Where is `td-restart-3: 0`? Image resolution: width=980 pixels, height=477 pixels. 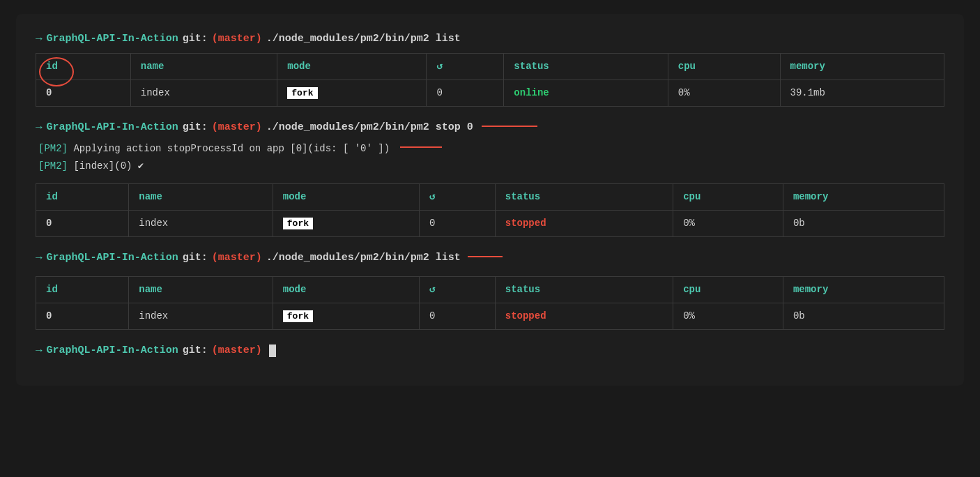 td-restart-3: 0 is located at coordinates (457, 317).